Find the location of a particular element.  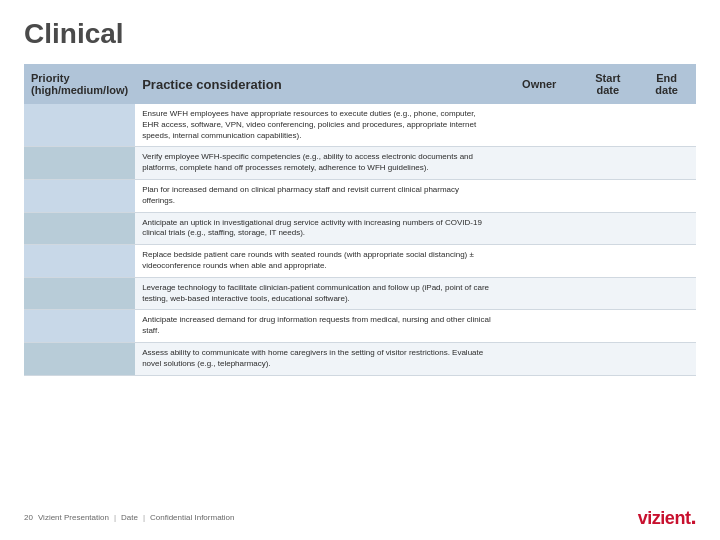

footer-brand: Vizient Presentation is located at coordinates (74, 518).